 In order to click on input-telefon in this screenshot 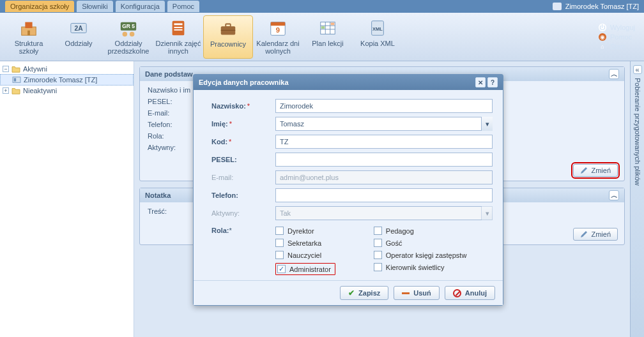, I will do `click(384, 195)`.